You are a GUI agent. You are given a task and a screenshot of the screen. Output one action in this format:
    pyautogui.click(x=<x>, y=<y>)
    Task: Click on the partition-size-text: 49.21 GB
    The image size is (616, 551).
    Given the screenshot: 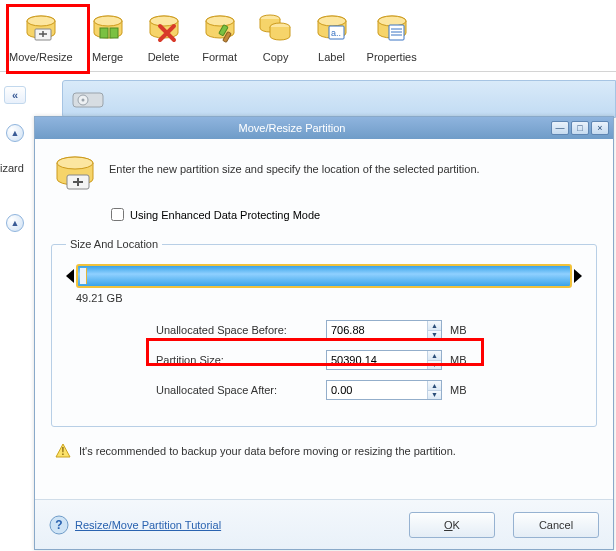 What is the action you would take?
    pyautogui.click(x=328, y=298)
    